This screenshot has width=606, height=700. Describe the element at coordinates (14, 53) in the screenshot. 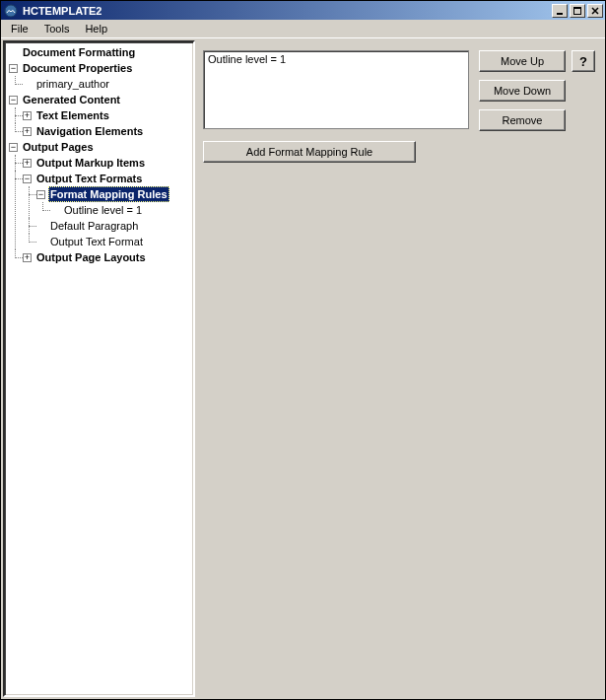

I see `expander-none` at that location.